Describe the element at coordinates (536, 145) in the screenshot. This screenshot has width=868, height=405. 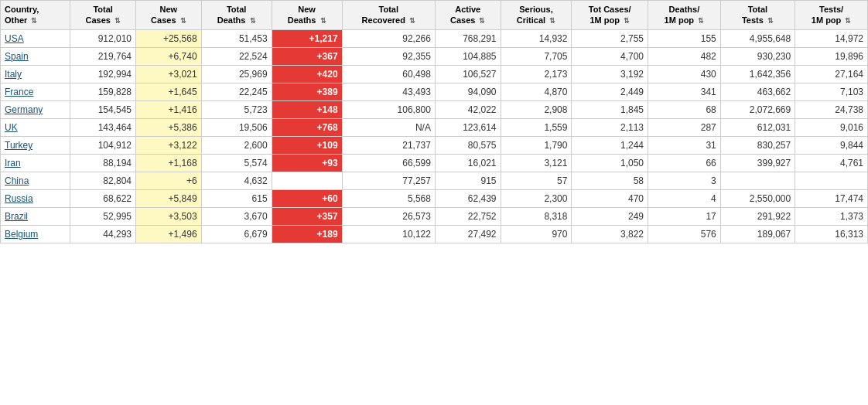
I see `cell-serious: 1,790` at that location.